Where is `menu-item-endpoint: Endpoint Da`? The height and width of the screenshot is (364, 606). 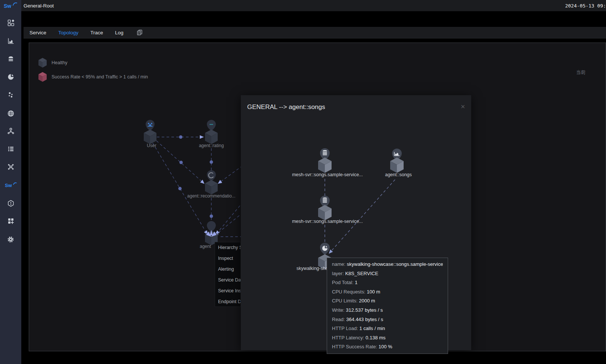
menu-item-endpoint: Endpoint Da is located at coordinates (228, 302).